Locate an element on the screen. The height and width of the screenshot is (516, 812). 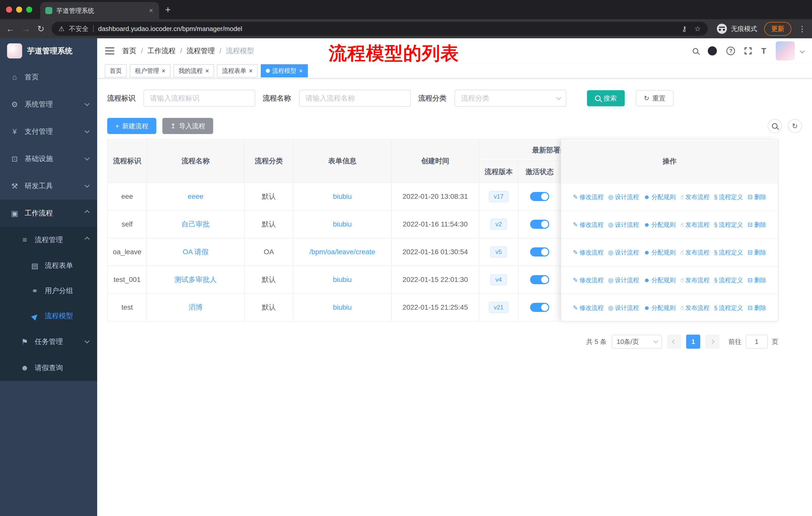
sidebar-item-任务管理: ⚑任务管理 is located at coordinates (49, 342).